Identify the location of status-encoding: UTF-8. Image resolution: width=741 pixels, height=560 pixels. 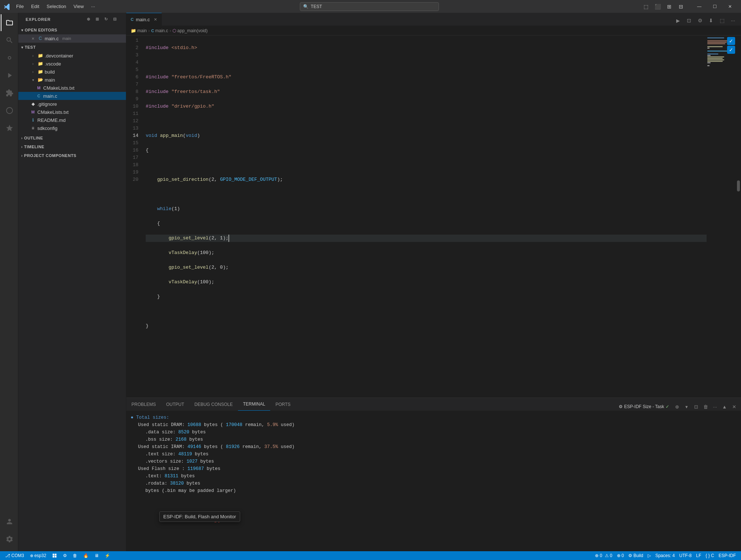
(685, 556).